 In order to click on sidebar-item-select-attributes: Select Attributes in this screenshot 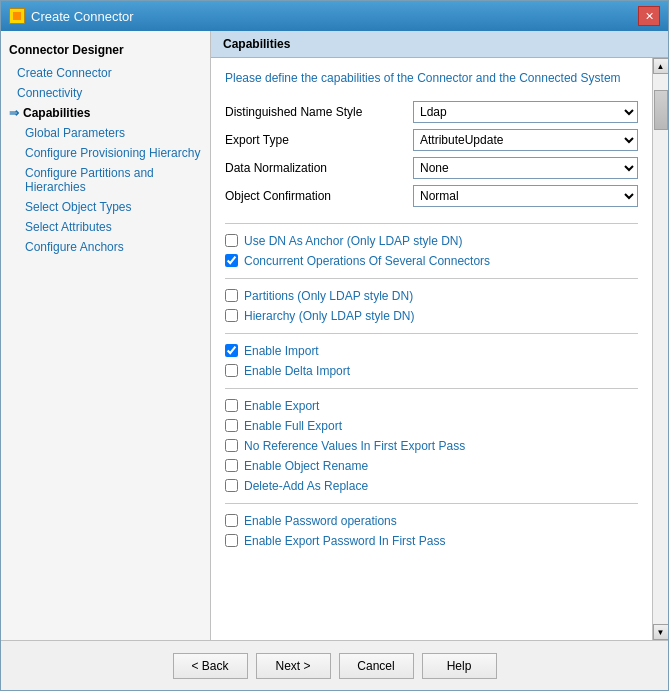, I will do `click(106, 227)`.